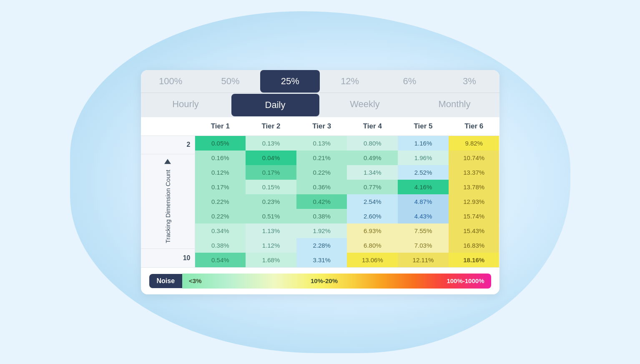  I want to click on pct-selector-row: 100%50%25%12%6%3%, so click(320, 81).